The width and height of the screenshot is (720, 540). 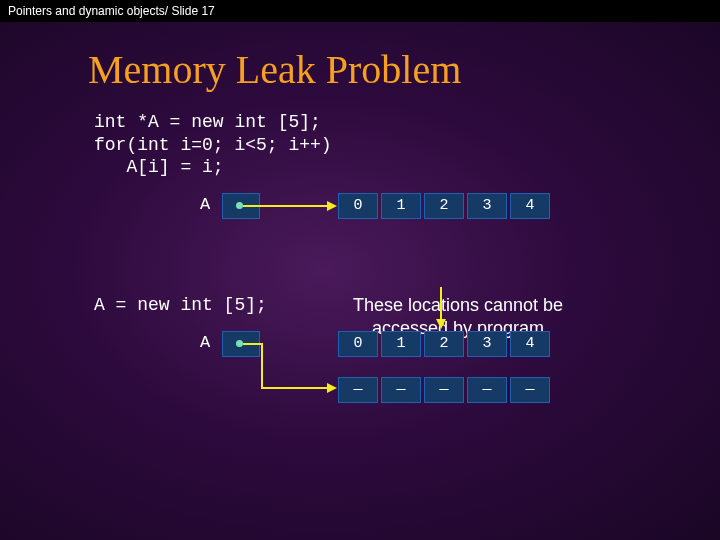 I want to click on header-bar: Pointers and dynamic objects/ Slide 17, so click(x=360, y=11).